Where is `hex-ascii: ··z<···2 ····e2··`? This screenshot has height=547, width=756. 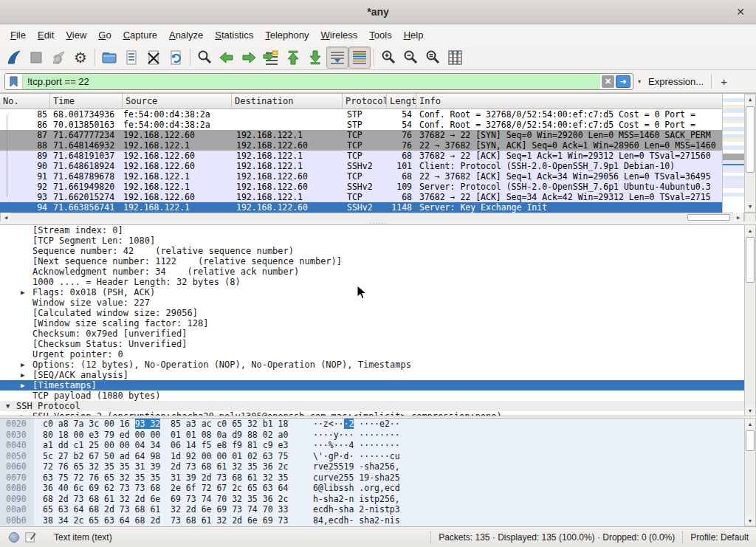
hex-ascii: ··z<···2 ····e2·· is located at coordinates (357, 424).